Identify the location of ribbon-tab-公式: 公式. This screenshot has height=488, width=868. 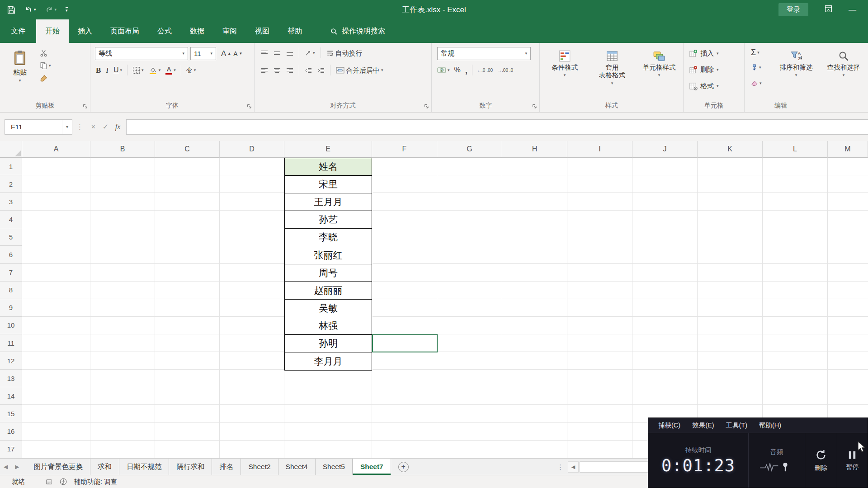
(165, 31).